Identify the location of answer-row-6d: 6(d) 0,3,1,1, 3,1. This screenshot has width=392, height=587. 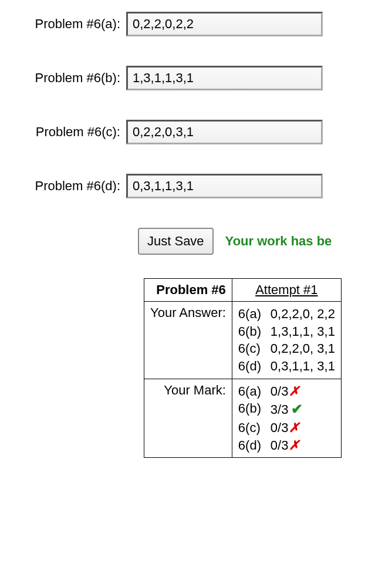
(286, 366).